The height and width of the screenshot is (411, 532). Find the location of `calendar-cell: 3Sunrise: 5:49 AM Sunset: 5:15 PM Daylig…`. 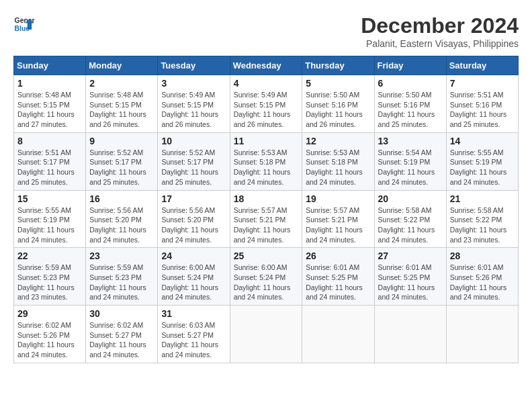

calendar-cell: 3Sunrise: 5:49 AM Sunset: 5:15 PM Daylig… is located at coordinates (193, 104).